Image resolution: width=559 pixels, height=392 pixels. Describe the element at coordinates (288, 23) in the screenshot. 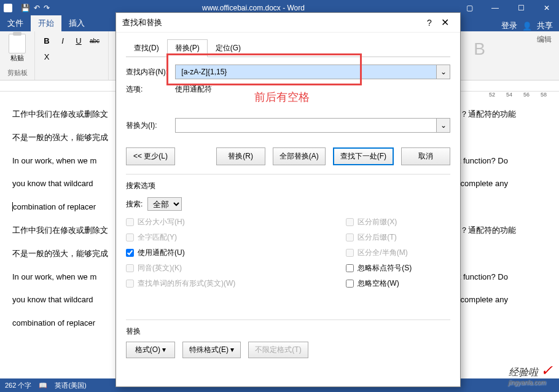

I see `dialog-titlebar: 查找和替换 ? ✕` at that location.